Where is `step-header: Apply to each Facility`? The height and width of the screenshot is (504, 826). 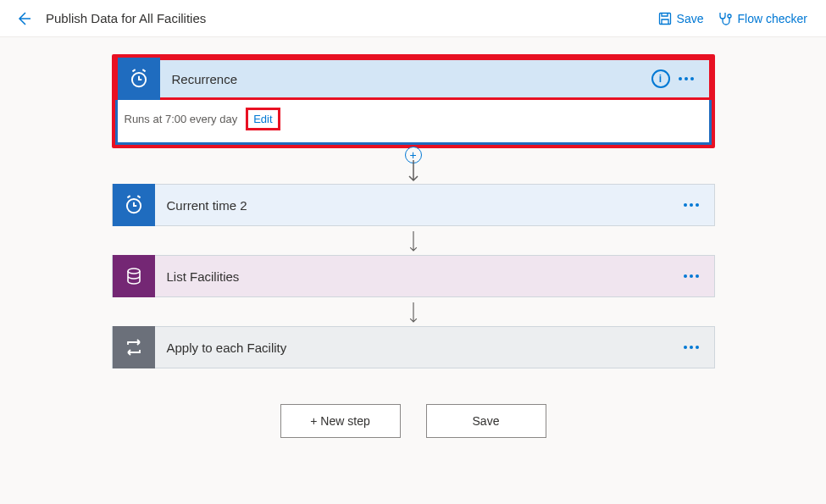 step-header: Apply to each Facility is located at coordinates (413, 347).